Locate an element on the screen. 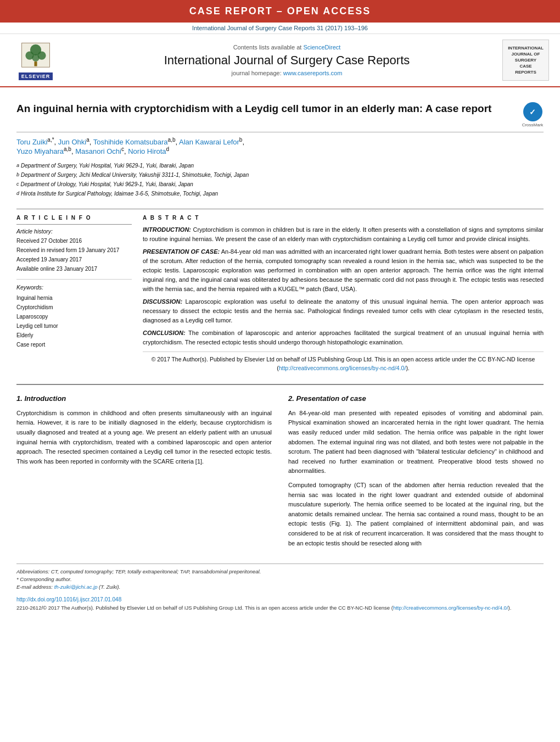  keywords-section: Keywords: Inguinal hernia Cryptorchidism… is located at coordinates (74, 314).